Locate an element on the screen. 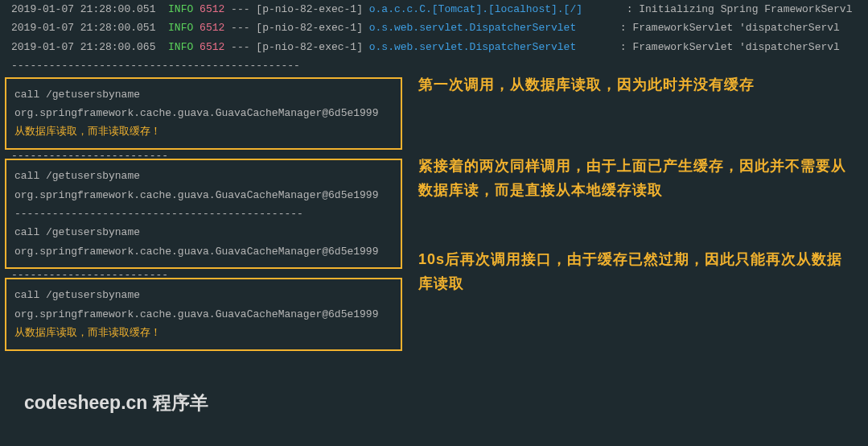  watermark: codesheep.cn 程序羊 is located at coordinates (116, 403).